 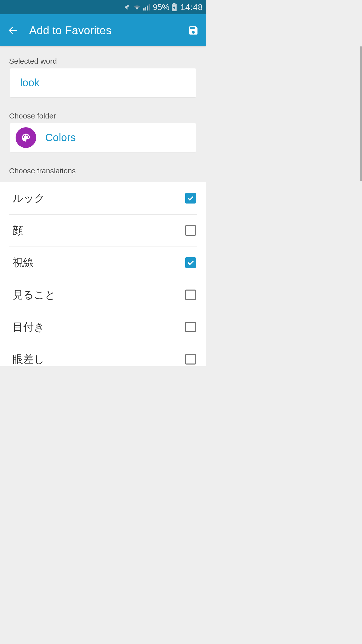 What do you see at coordinates (193, 30) in the screenshot?
I see `save-button` at bounding box center [193, 30].